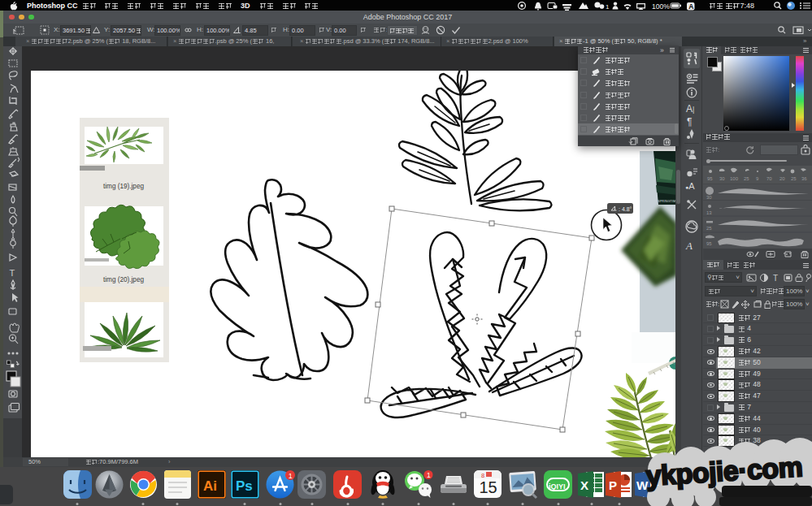 The width and height of the screenshot is (812, 506). What do you see at coordinates (584, 486) in the screenshot?
I see `svg-text: X` at bounding box center [584, 486].